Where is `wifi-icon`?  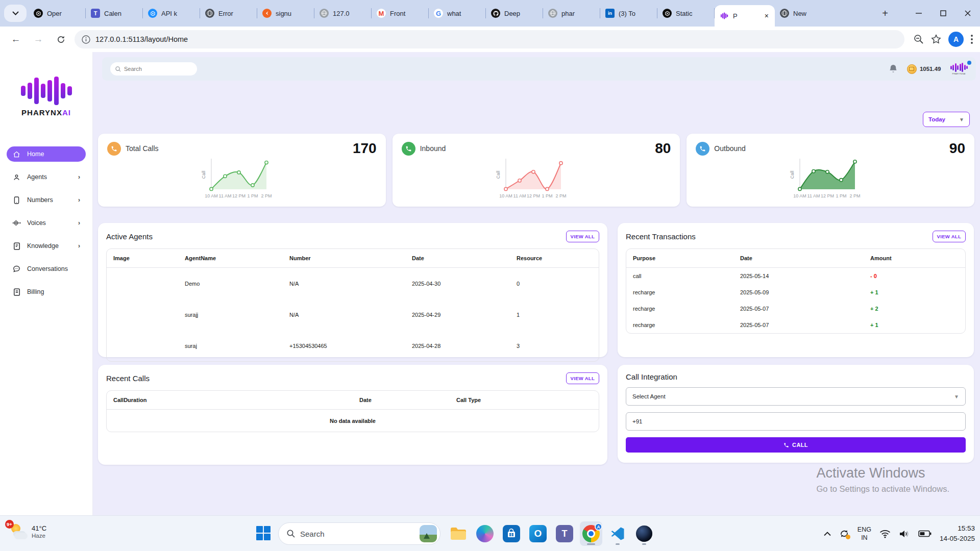
wifi-icon is located at coordinates (885, 534).